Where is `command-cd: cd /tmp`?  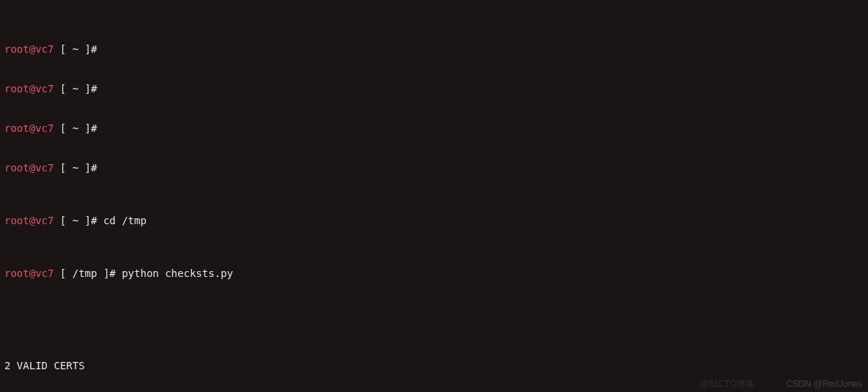
command-cd: cd /tmp is located at coordinates (125, 221).